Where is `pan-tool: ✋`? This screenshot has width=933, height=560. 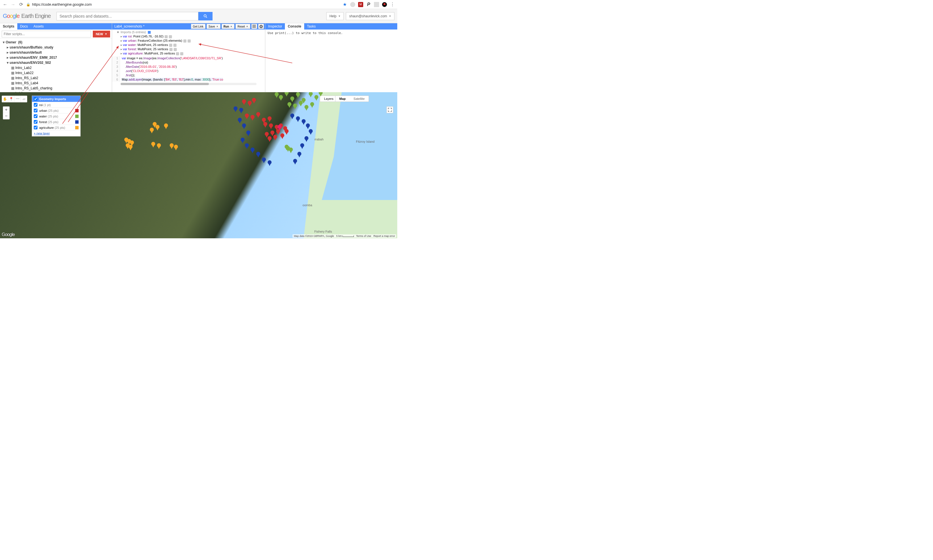
pan-tool: ✋ is located at coordinates (5, 99).